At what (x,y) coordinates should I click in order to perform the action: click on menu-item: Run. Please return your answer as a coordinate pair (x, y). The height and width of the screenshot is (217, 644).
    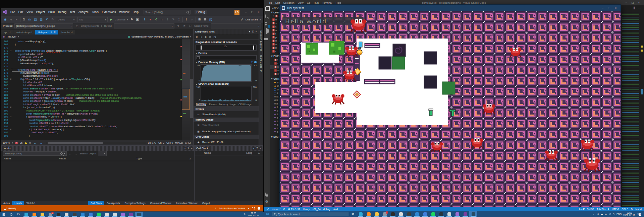
    Looking at the image, I should click on (316, 3).